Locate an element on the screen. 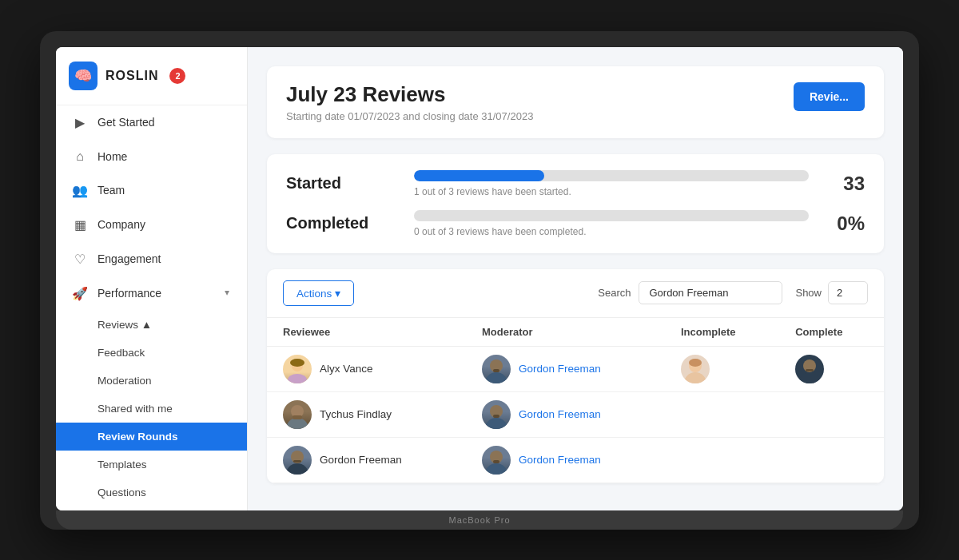  started-progress-bg is located at coordinates (611, 176).